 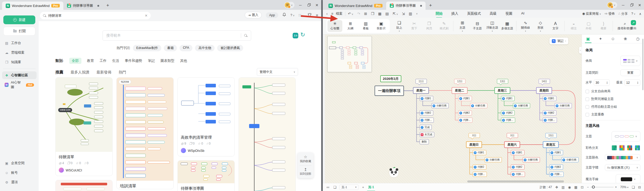 I want to click on card-title: 高效率的清單管理, so click(x=206, y=136).